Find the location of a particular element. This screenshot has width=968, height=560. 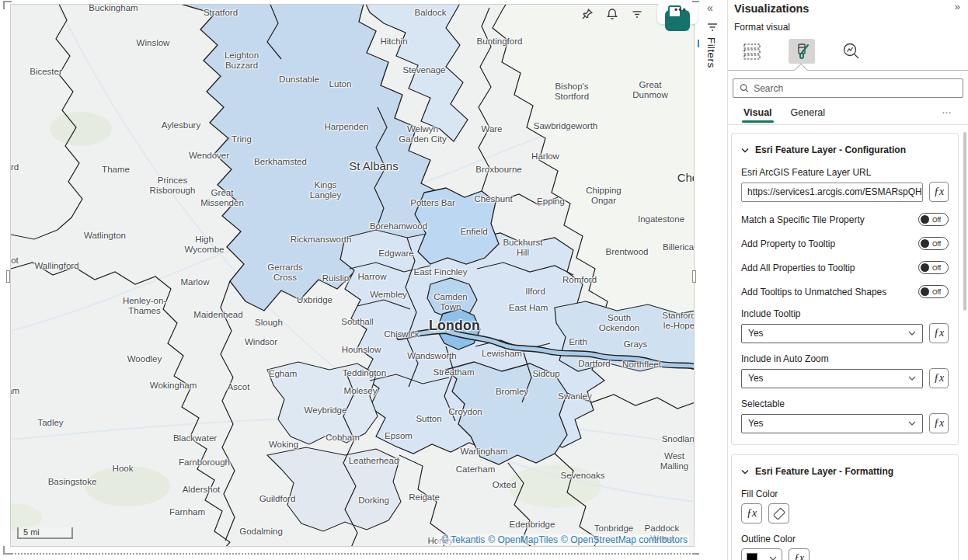

tab-visual: Visual is located at coordinates (758, 115).